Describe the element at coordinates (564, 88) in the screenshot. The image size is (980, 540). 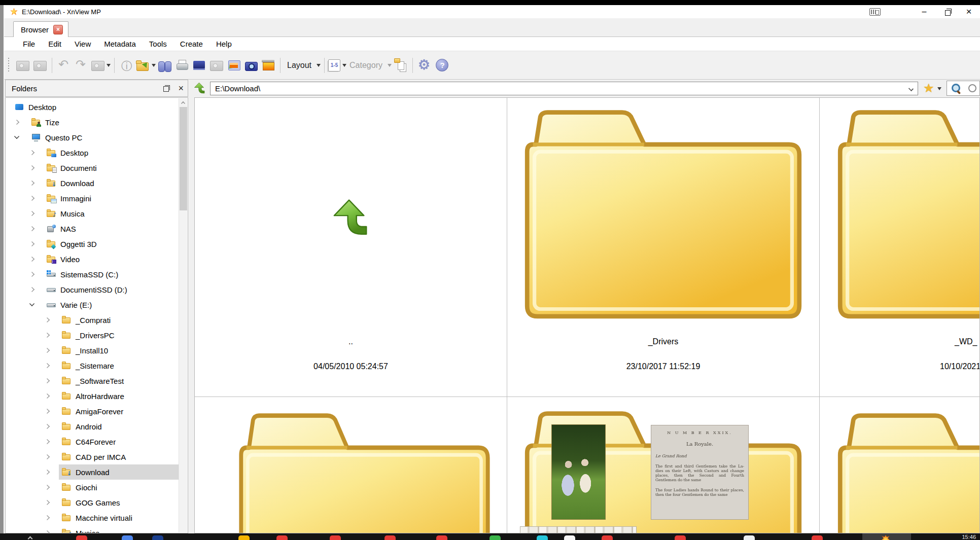
I see `path-combo` at that location.